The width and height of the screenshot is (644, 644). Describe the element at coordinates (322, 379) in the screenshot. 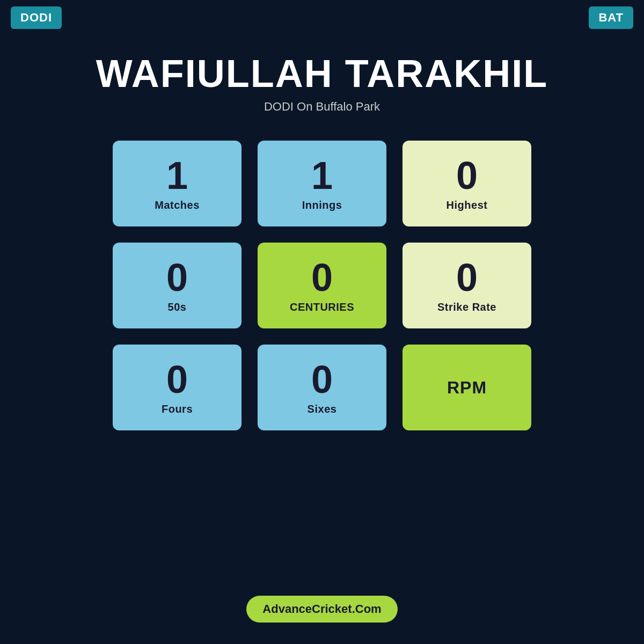

I see `sixes-value: 0` at that location.